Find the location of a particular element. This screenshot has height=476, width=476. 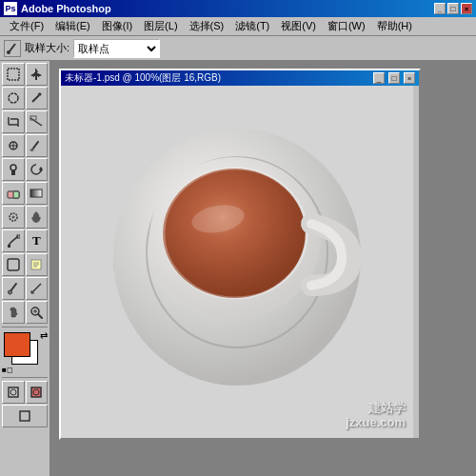

quickmask-mode-btn is located at coordinates (37, 392).